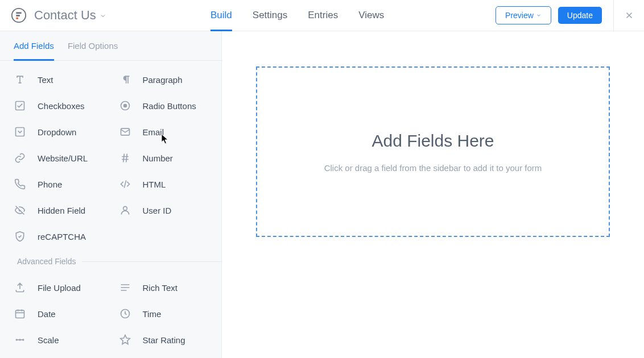 This screenshot has height=358, width=644. Describe the element at coordinates (58, 340) in the screenshot. I see `field-scale: Scale` at that location.